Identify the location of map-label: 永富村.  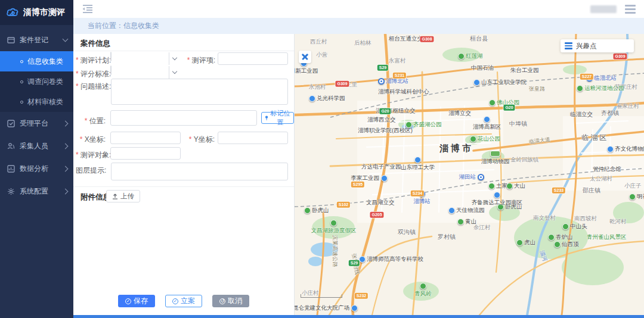
(397, 61).